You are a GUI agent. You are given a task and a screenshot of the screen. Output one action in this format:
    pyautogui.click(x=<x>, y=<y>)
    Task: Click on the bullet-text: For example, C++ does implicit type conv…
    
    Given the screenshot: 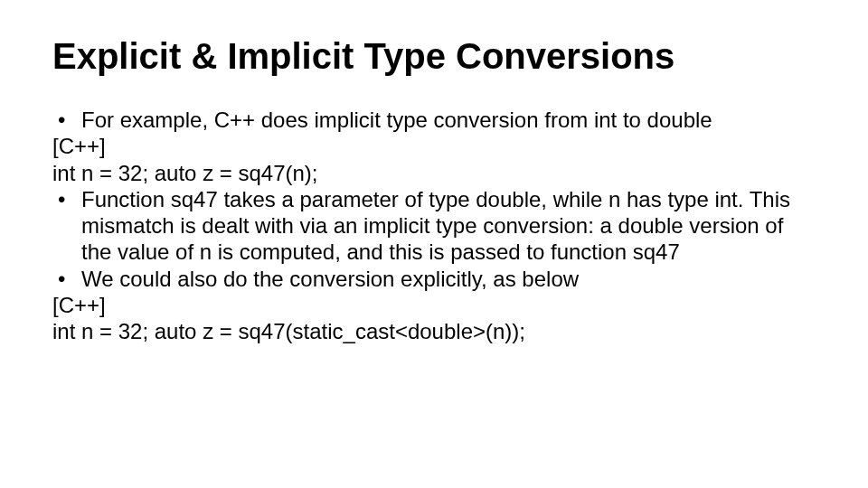 What is the action you would take?
    pyautogui.click(x=448, y=119)
    